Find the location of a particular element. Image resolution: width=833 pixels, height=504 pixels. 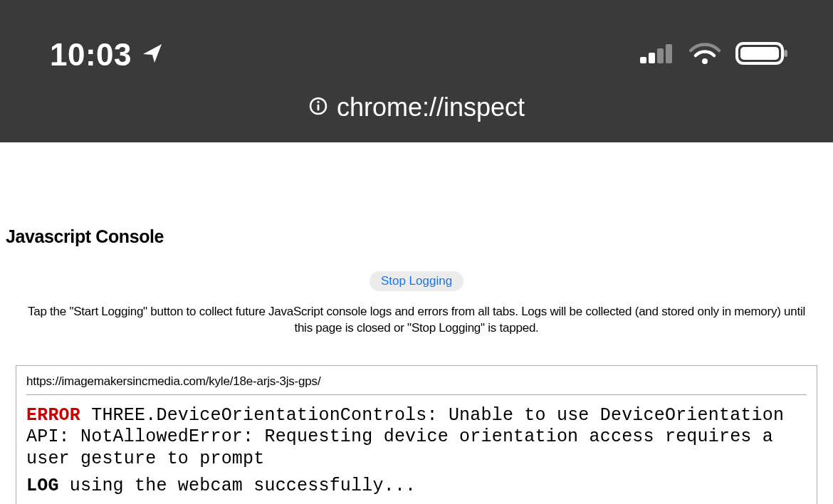

log-message: THREE.DeviceOrientationControls: Unable … is located at coordinates (405, 437).